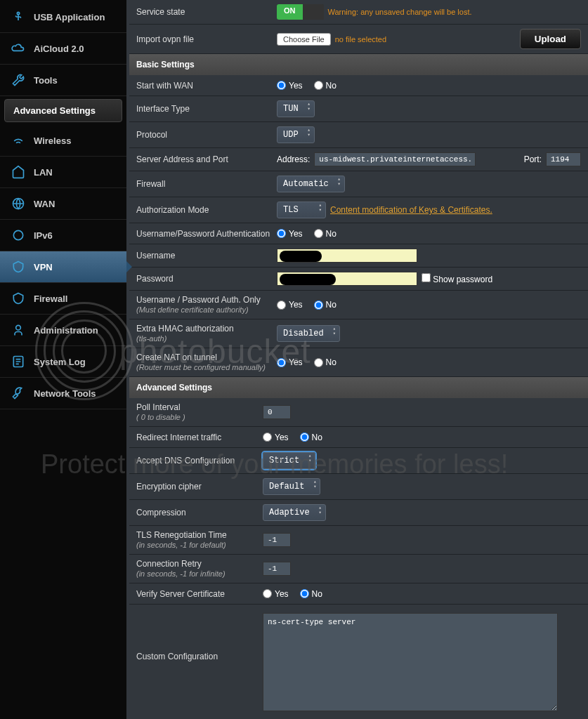 The image size is (588, 719). What do you see at coordinates (303, 39) in the screenshot?
I see `choose-file-button: Choose File` at bounding box center [303, 39].